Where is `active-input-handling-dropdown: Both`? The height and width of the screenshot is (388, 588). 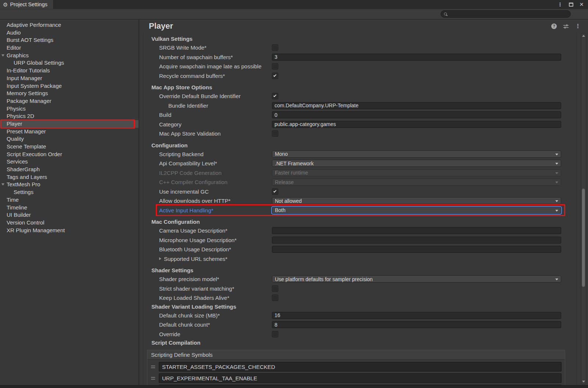 active-input-handling-dropdown: Both is located at coordinates (417, 210).